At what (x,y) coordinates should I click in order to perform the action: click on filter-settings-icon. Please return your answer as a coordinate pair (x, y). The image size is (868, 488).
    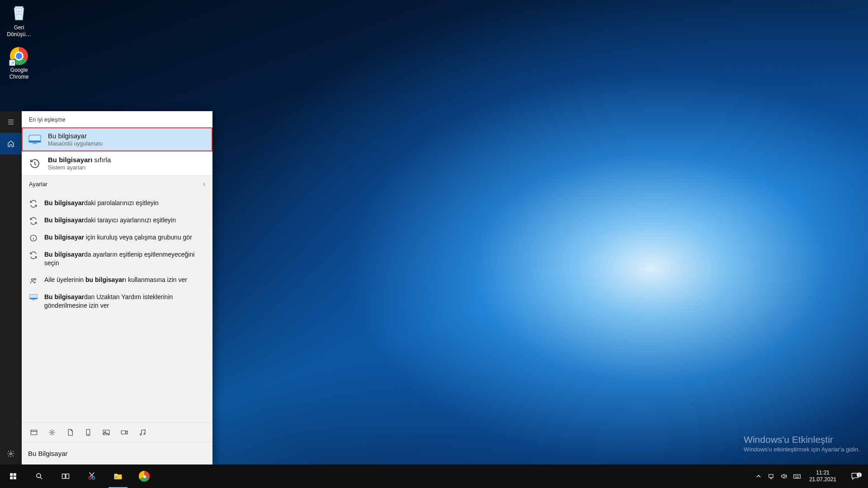
    Looking at the image, I should click on (52, 432).